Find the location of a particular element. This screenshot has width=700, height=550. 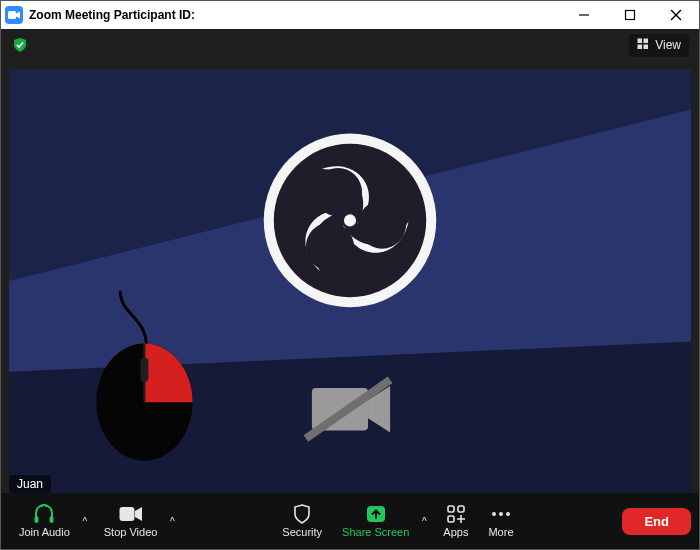

share-screen-label: Share Screen is located at coordinates (376, 532).